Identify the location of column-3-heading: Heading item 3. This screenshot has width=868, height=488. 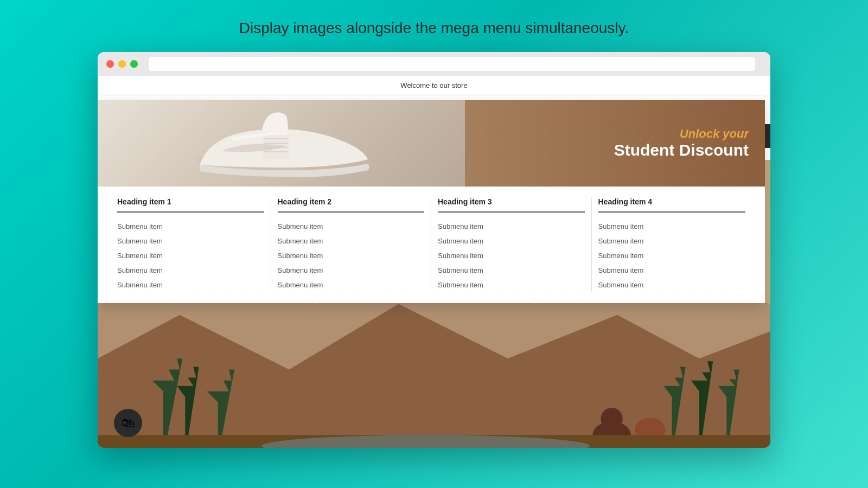
(511, 205).